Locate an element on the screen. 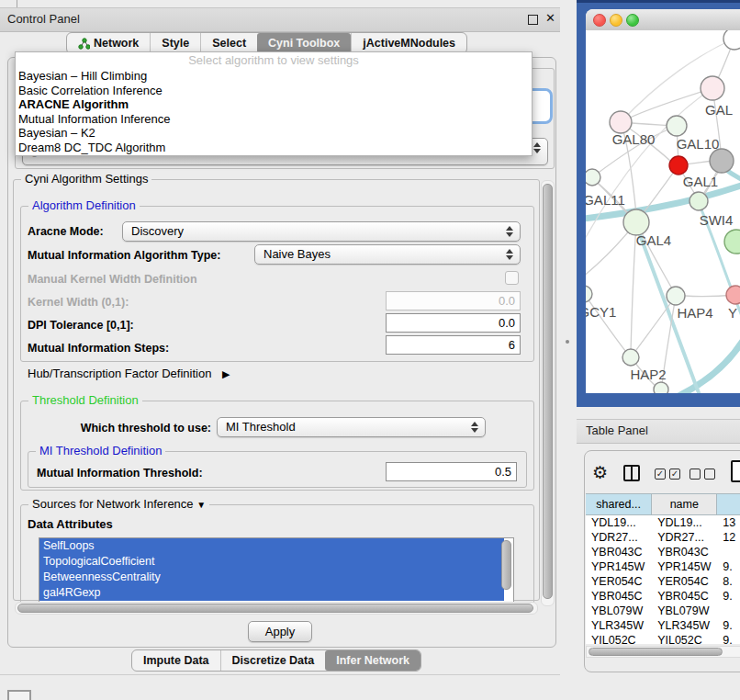 The image size is (740, 700). table-row: YDR27...YDR27...12 is located at coordinates (663, 537).